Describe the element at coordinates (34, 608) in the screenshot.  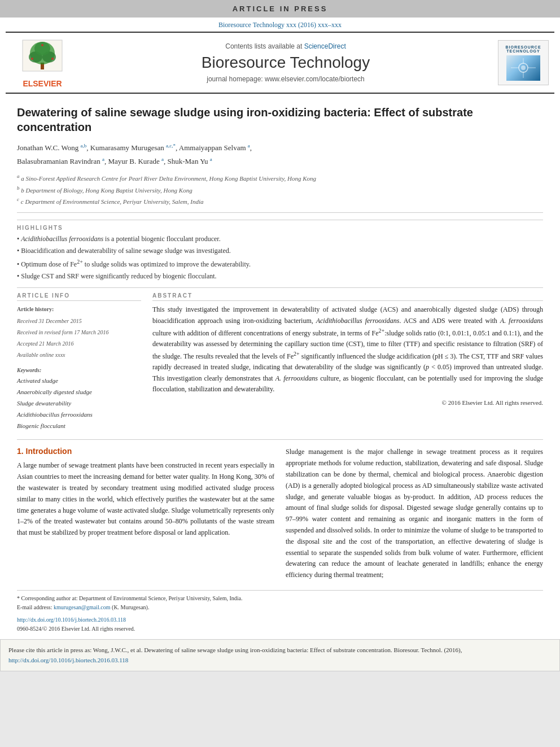
I see `email-label: E-mail address:` at that location.